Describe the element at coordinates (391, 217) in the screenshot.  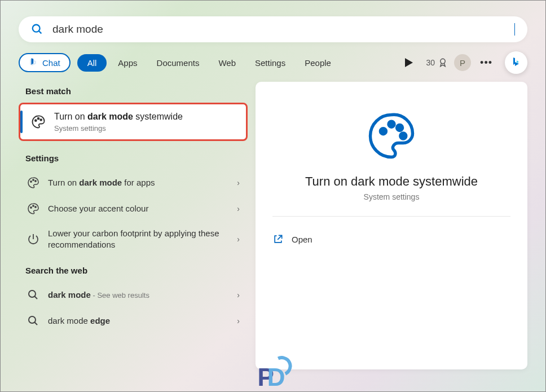
I see `divider` at that location.